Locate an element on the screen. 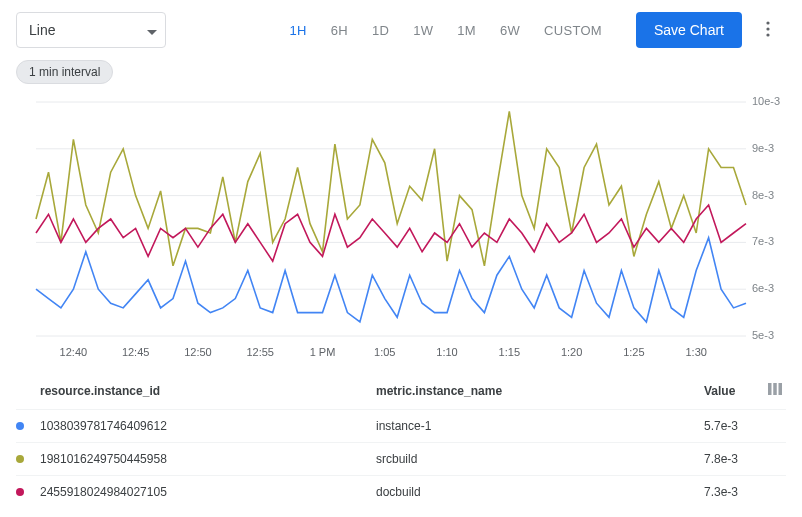 The image size is (802, 517). interval-chip: 1 min interval is located at coordinates (64, 72).